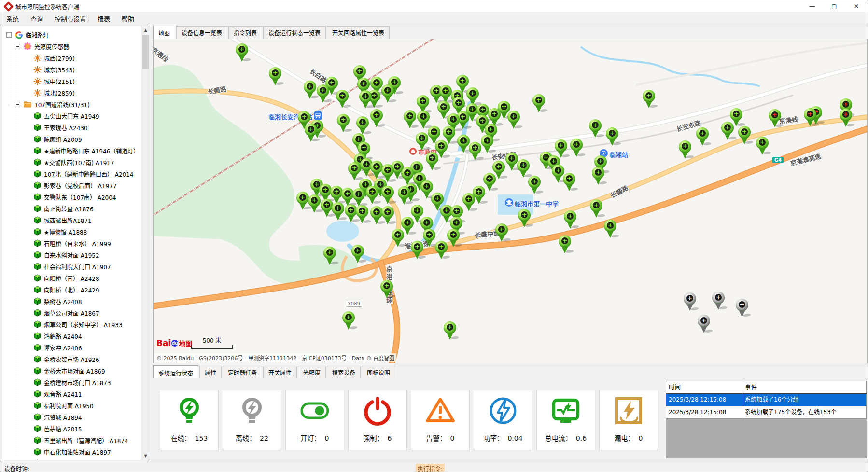 The width and height of the screenshot is (868, 472). I want to click on scroll-up-arrow: ▲, so click(146, 30).